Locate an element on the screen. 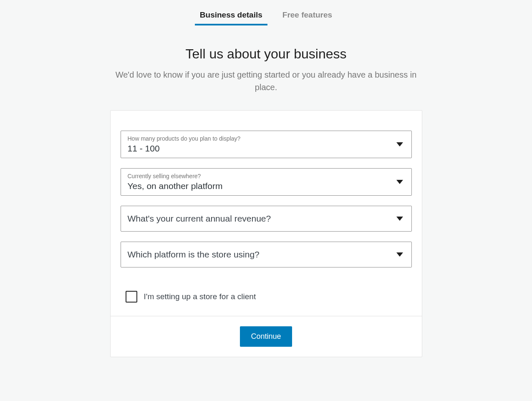  form-footer: Continue is located at coordinates (266, 336).